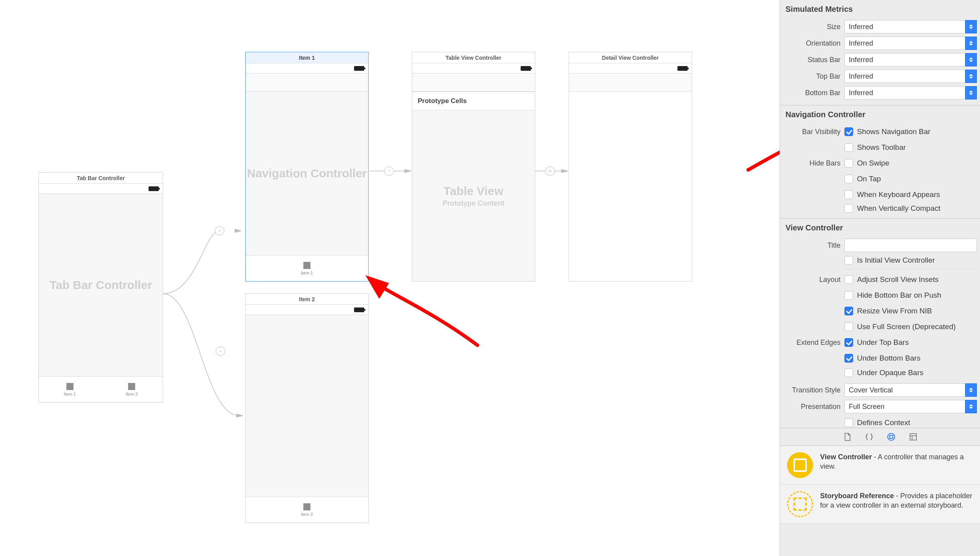  I want to click on segue-tabbar-to-item1, so click(220, 231).